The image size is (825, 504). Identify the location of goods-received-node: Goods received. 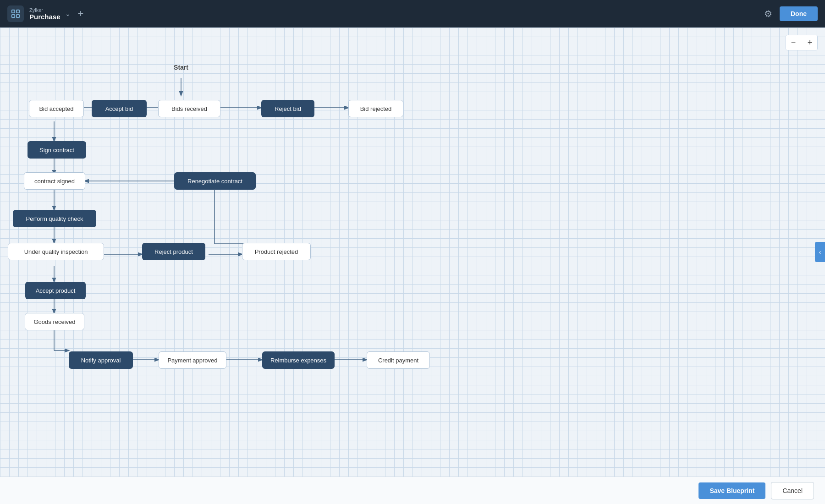
(55, 322).